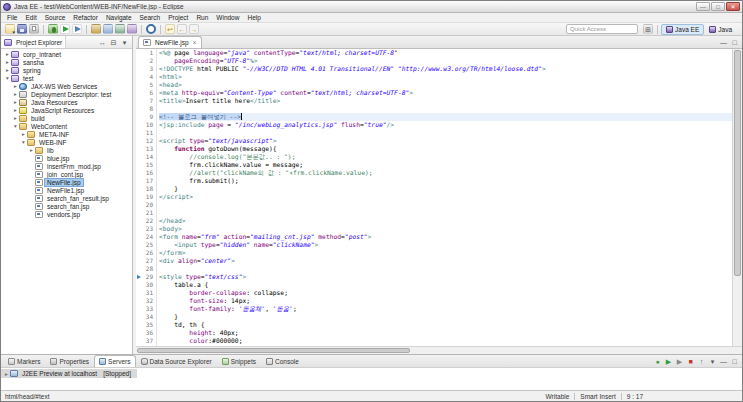 This screenshot has width=743, height=402. I want to click on vertical-scrollbar-thumb, so click(738, 163).